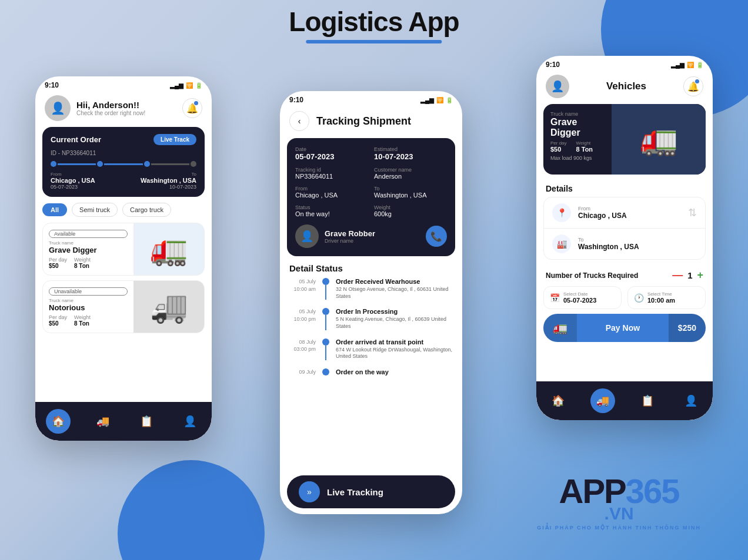  I want to click on to-label: To, so click(410, 189).